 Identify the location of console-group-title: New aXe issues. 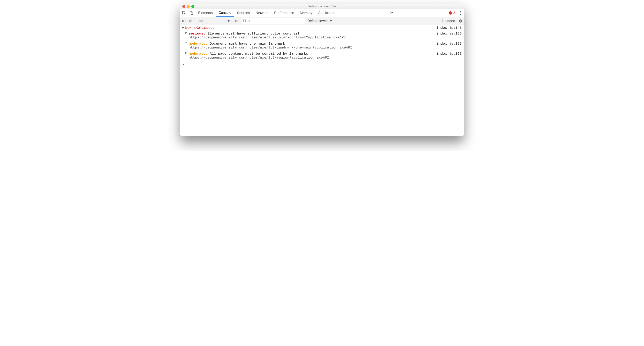
(200, 28).